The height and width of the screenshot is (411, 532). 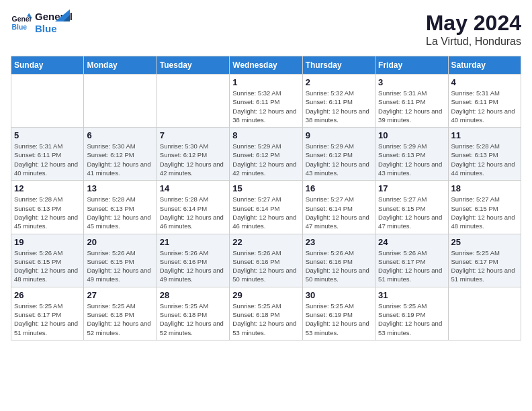 What do you see at coordinates (120, 261) in the screenshot?
I see `calendar-cell: 20Sunrise: 5:26 AM Sunset: 6:15 PM Dayli…` at bounding box center [120, 261].